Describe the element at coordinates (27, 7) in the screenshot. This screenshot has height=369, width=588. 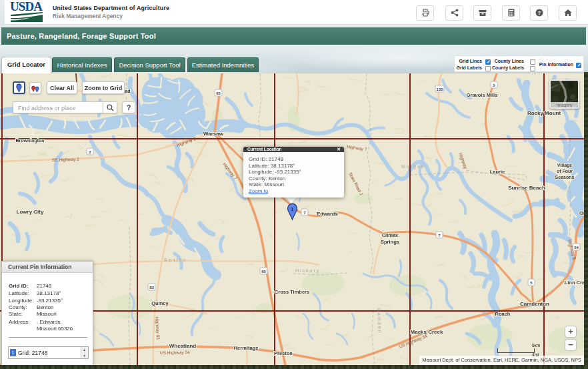
I see `svg-text: USDA` at that location.